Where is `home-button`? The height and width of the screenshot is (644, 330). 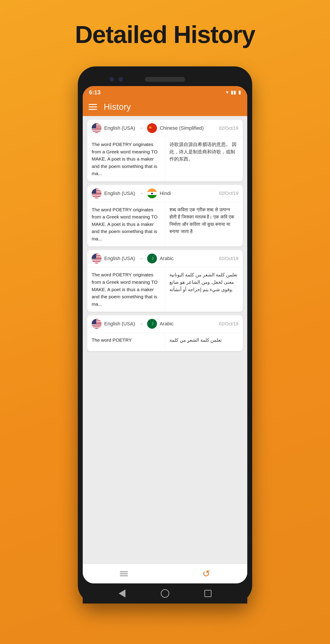
home-button is located at coordinates (165, 594).